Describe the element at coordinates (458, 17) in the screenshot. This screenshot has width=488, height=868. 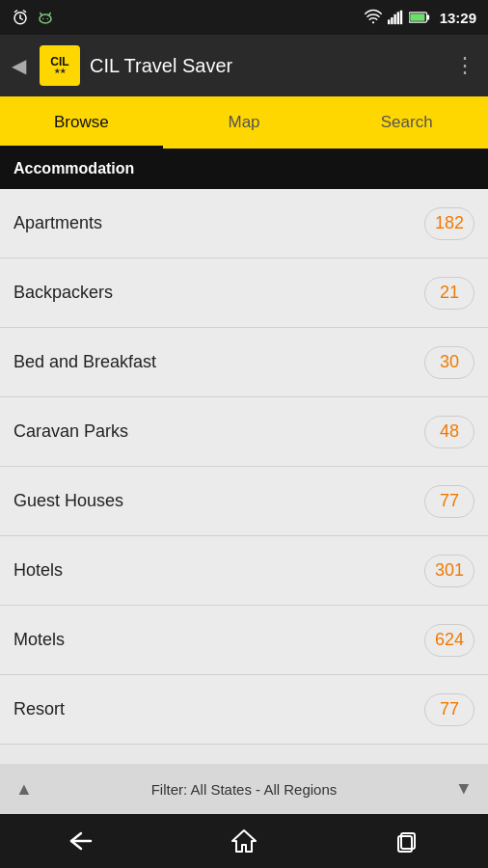
I see `time-display: 13:29` at that location.